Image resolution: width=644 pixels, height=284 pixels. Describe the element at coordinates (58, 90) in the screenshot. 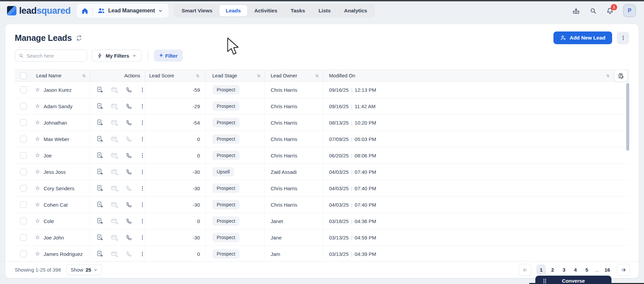

I see `lead-name: Jason Kurez` at that location.